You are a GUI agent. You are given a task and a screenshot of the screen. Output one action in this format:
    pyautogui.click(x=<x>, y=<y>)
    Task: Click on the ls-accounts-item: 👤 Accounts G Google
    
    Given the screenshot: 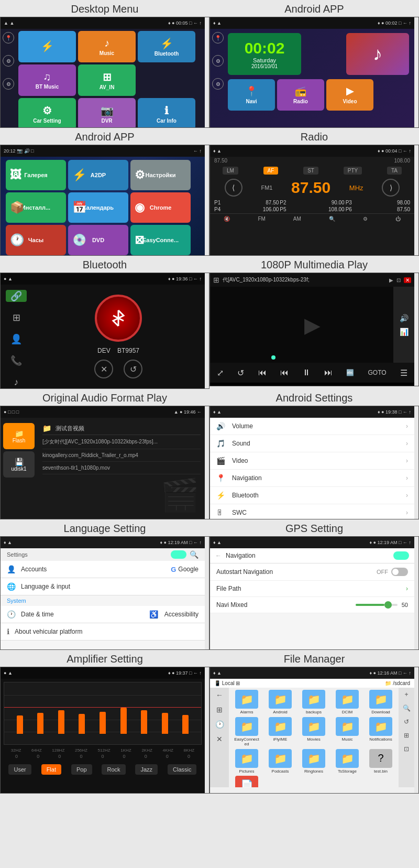 What is the action you would take?
    pyautogui.click(x=103, y=569)
    